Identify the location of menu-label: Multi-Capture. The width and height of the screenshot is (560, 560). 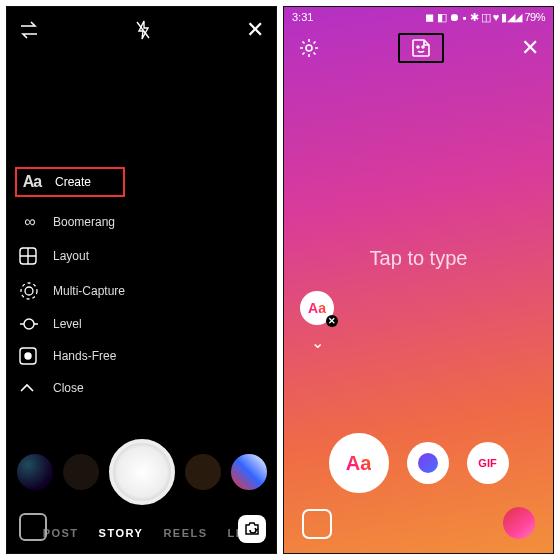
(89, 291).